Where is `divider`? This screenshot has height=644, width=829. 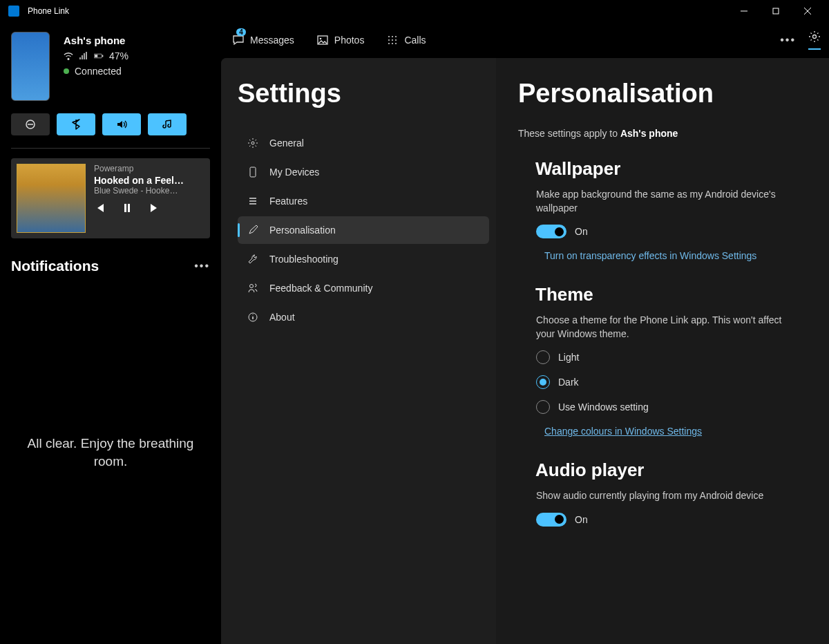
divider is located at coordinates (111, 148).